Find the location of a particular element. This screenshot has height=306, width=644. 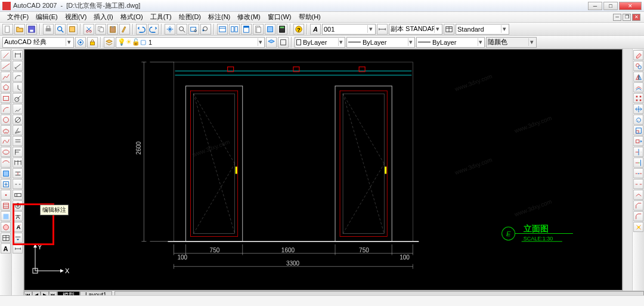

break-icon is located at coordinates (638, 184).